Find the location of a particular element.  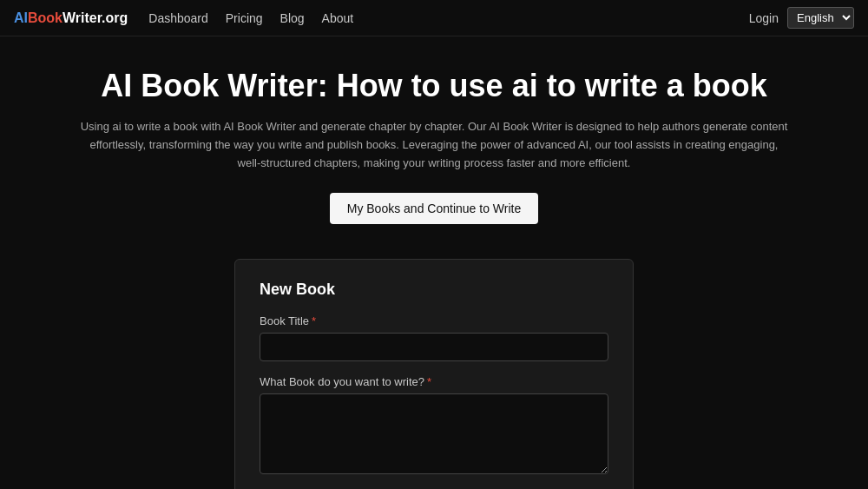

nav-left: AIBookWriter.org Dashboard Pricing Blog … is located at coordinates (184, 18).